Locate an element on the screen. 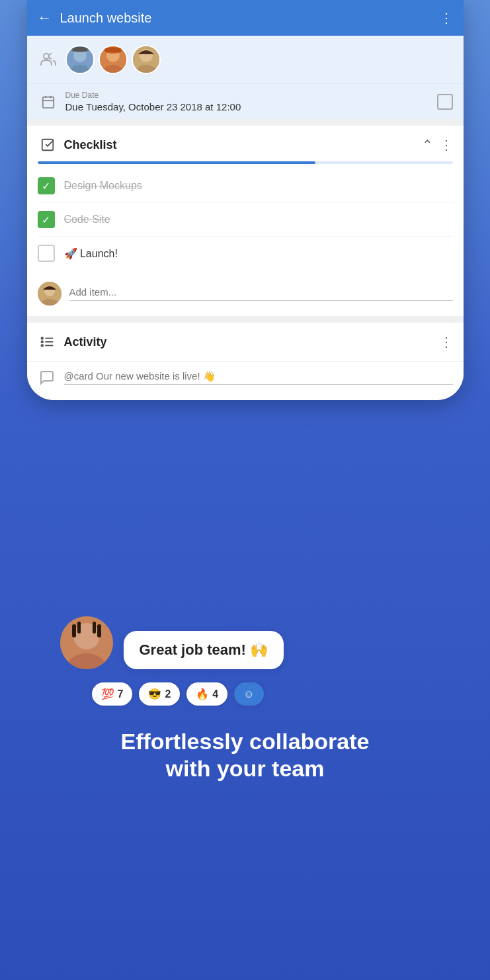  members-icon is located at coordinates (48, 60).